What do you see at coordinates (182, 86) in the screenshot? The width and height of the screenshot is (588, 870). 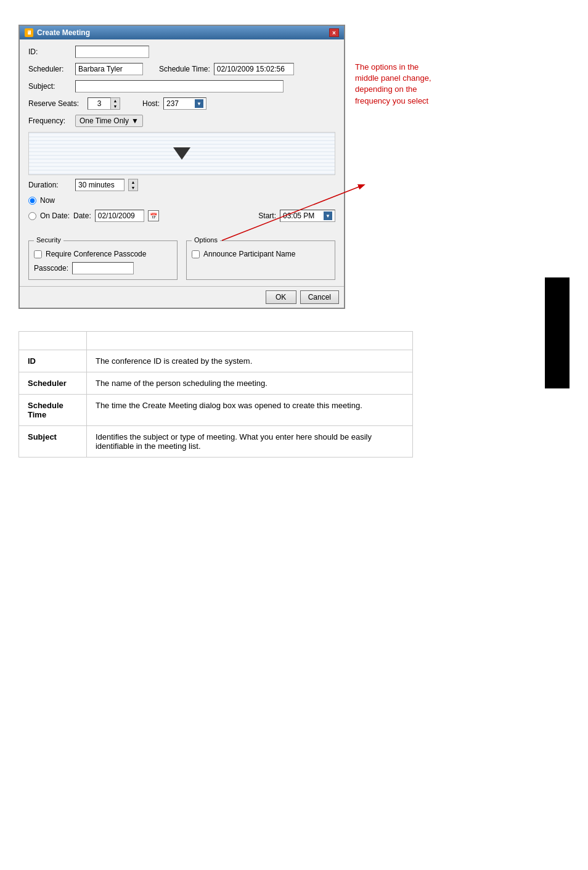 I see `subject-row: Subject:` at bounding box center [182, 86].